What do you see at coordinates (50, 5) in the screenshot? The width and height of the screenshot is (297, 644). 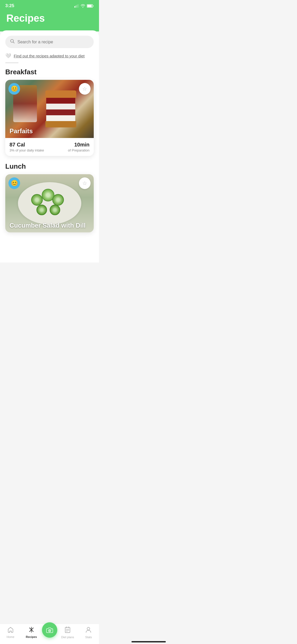 I see `status-bar: 3:25` at bounding box center [50, 5].